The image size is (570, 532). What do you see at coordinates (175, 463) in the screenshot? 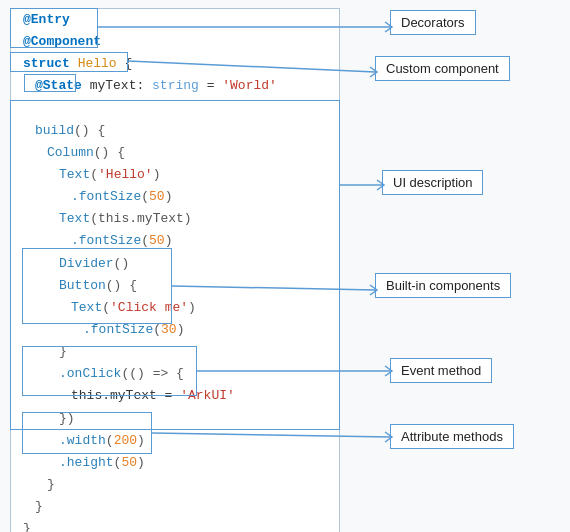
I see `code-line-21: .height(50)` at bounding box center [175, 463].